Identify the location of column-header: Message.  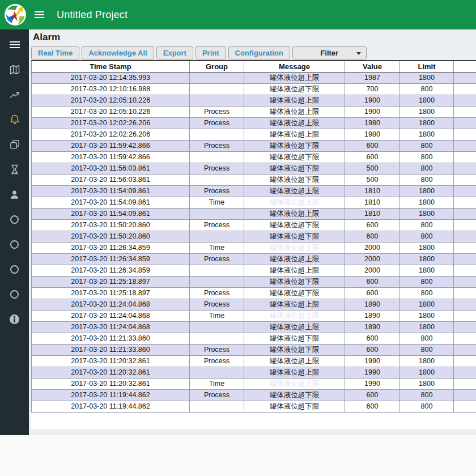
(295, 66).